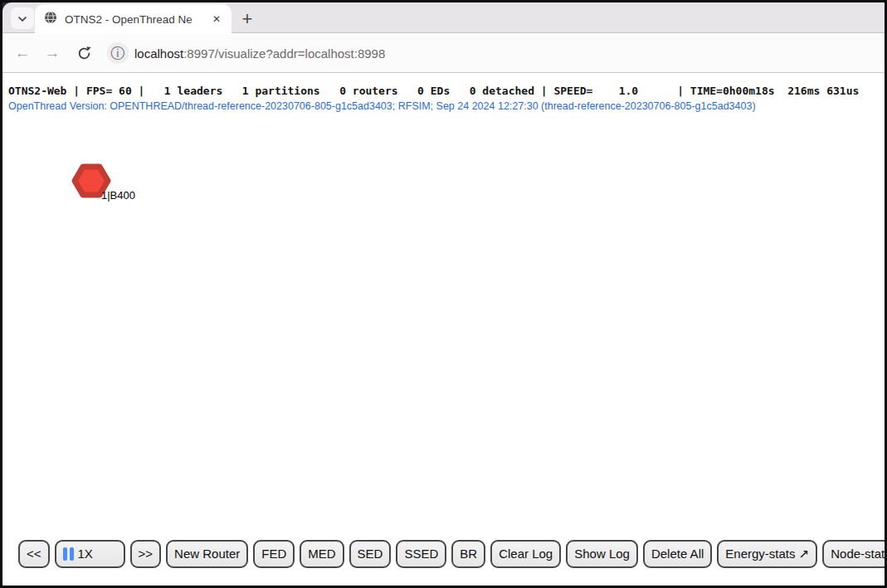  I want to click on energy-stats-button: Energy-stats ↗, so click(767, 554).